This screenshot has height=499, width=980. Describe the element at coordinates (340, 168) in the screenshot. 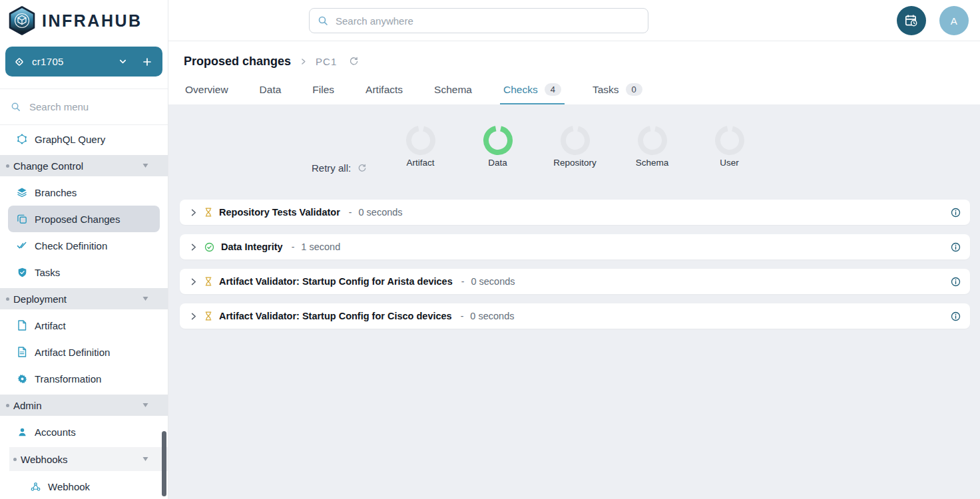

I see `retry-all: Retry all:` at that location.